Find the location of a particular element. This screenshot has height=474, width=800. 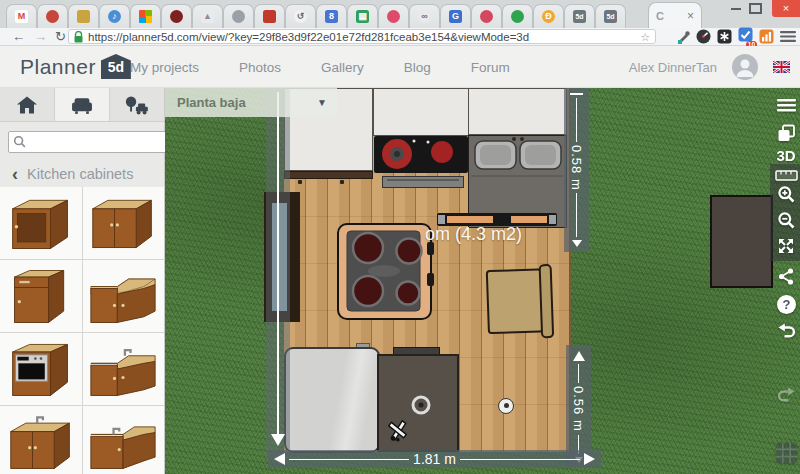

cabinet-oven-icon is located at coordinates (41, 369).